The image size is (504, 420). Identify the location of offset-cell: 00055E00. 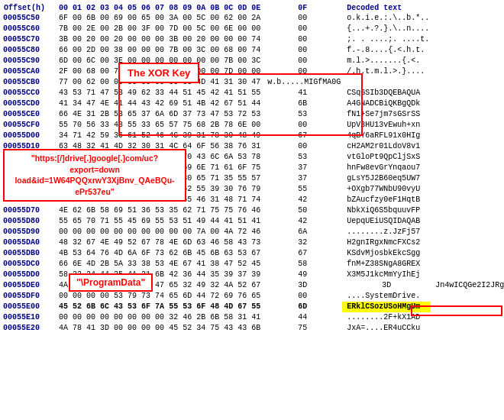
(29, 307).